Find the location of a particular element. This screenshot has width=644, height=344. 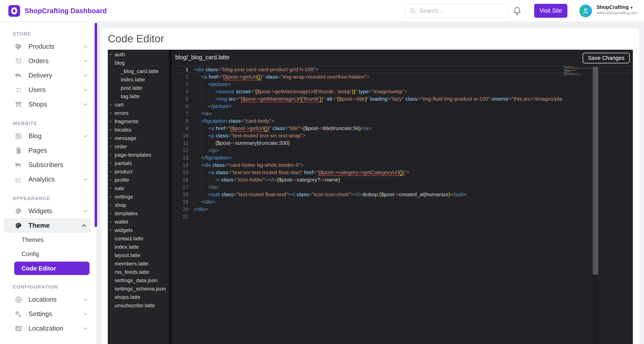

sidebar-item-subscribers: Subscribers is located at coordinates (48, 165).